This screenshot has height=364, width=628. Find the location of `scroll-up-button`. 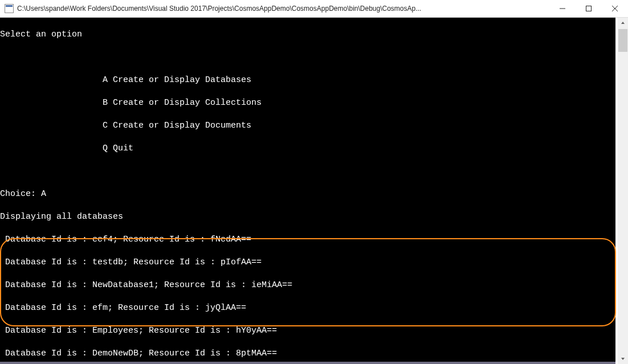

scroll-up-button is located at coordinates (623, 23).